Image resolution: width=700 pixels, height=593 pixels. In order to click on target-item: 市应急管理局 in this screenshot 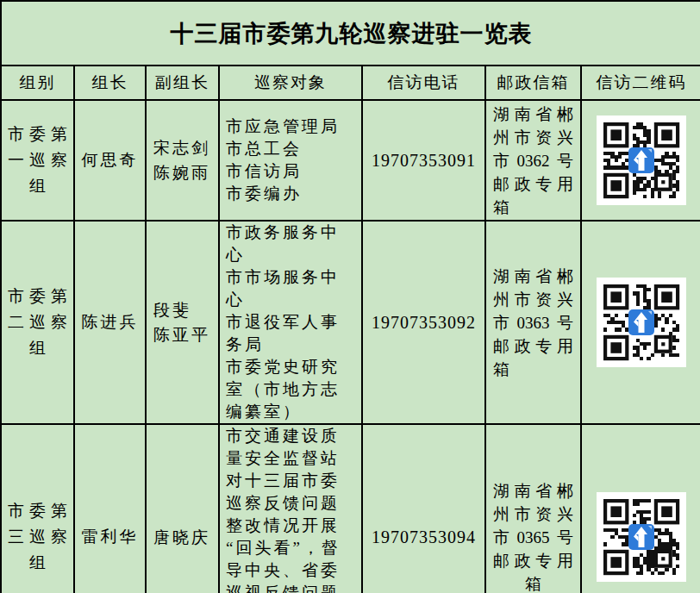, I will do `click(291, 127)`.